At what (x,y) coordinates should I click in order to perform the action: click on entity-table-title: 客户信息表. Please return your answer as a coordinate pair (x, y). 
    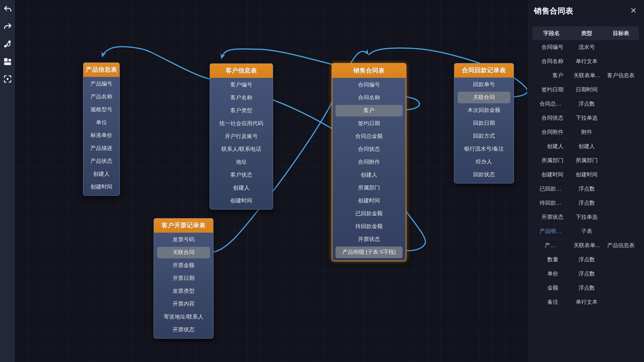
    Looking at the image, I should click on (242, 71).